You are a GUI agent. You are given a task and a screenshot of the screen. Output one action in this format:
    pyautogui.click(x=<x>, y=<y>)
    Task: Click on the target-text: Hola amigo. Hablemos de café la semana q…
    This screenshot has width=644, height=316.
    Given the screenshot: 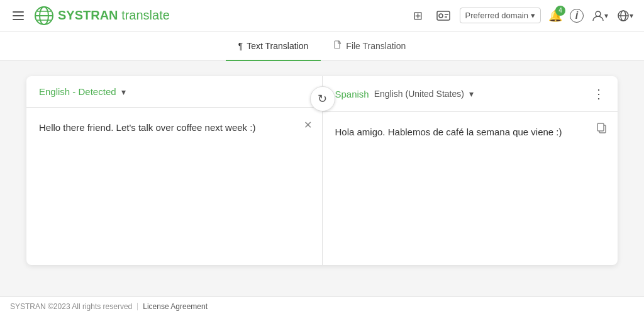 What is the action you would take?
    pyautogui.click(x=470, y=132)
    